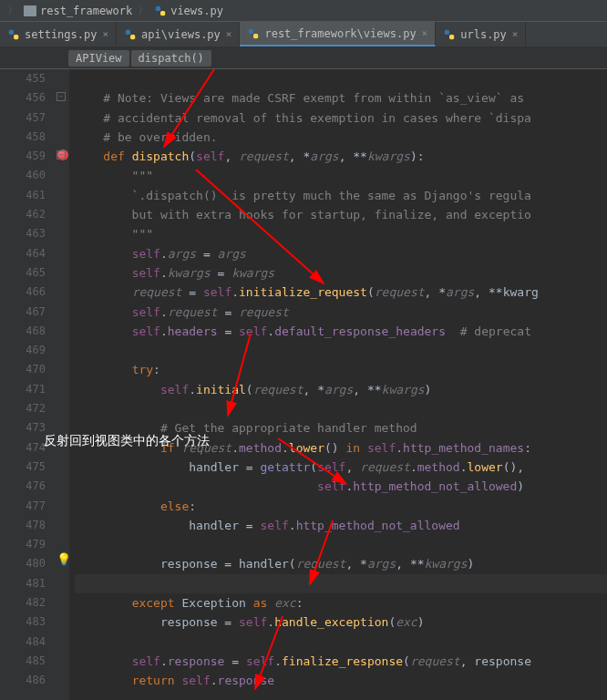 This screenshot has height=700, width=607. I want to click on line-number: 466, so click(23, 292).